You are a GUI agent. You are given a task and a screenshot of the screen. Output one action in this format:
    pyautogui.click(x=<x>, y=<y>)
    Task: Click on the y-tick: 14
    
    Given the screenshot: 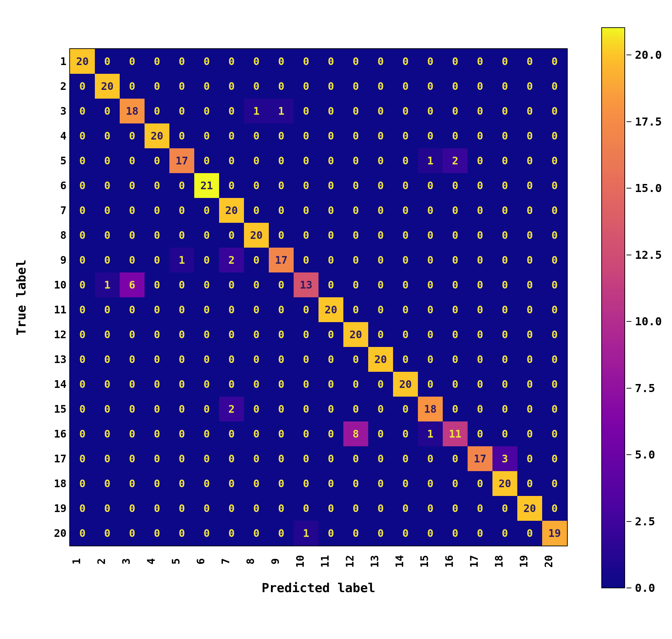 What is the action you would take?
    pyautogui.click(x=54, y=384)
    